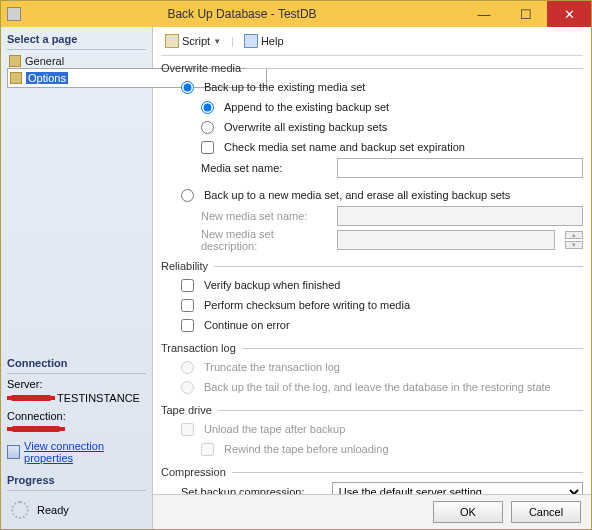 Image resolution: width=592 pixels, height=530 pixels. What do you see at coordinates (266, 216) in the screenshot?
I see `new-media-name-label: New media set name:` at bounding box center [266, 216].